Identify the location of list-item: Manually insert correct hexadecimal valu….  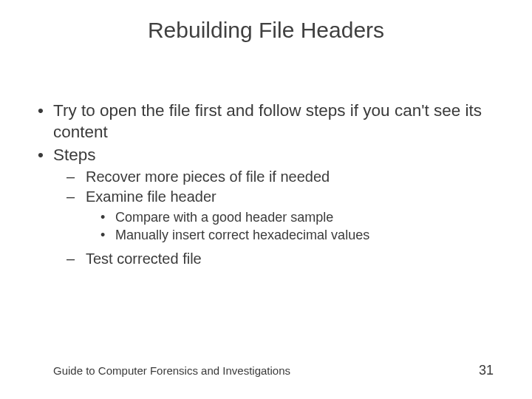
(303, 236).